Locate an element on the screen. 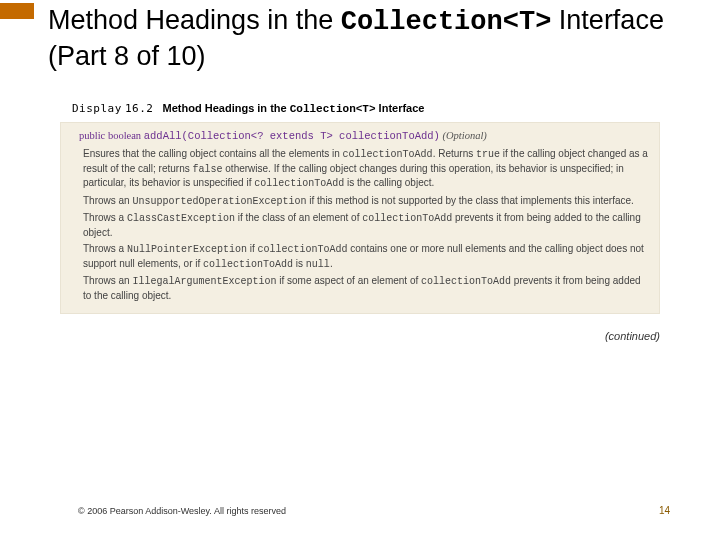  sig-kw-boolean: boolean is located at coordinates (124, 136).